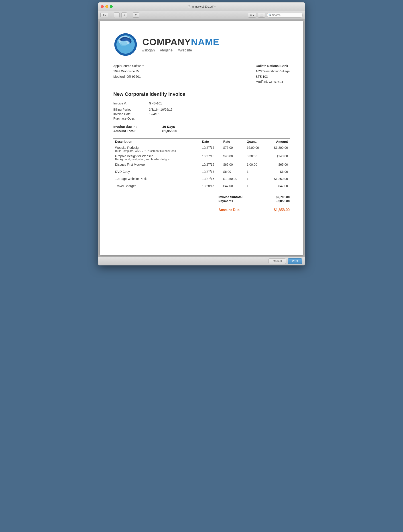 This screenshot has width=403, height=532. Describe the element at coordinates (157, 158) in the screenshot. I see `row-description: Graphic Design for Website Background, n…` at that location.